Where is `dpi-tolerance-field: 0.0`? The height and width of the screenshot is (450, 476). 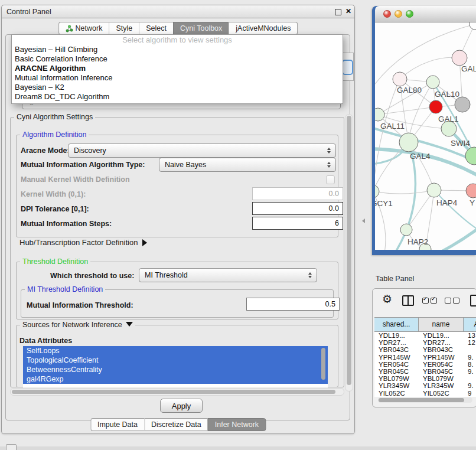
dpi-tolerance-field: 0.0 is located at coordinates (298, 208).